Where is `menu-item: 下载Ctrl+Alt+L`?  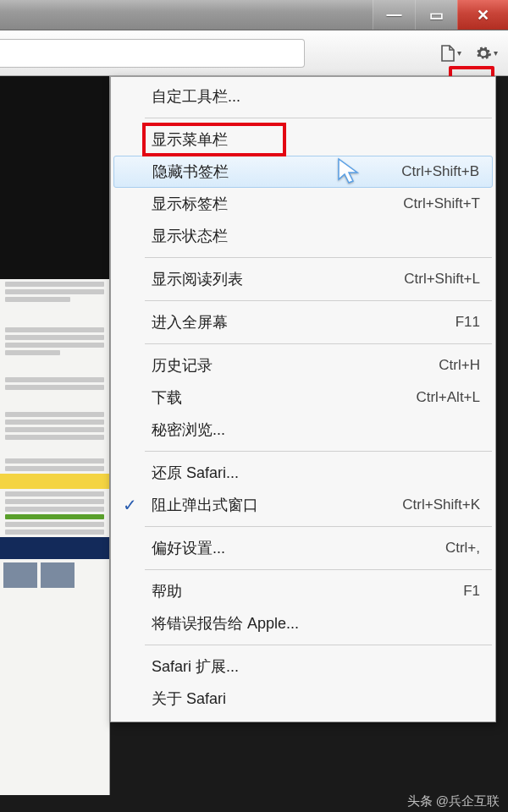 menu-item: 下载Ctrl+Alt+L is located at coordinates (303, 398).